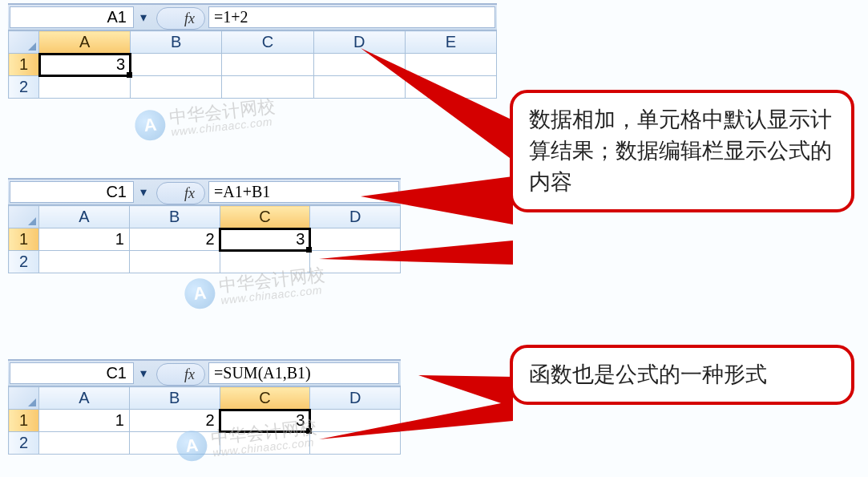  I want to click on formula-input: =SUM(A1,B1), so click(304, 374).